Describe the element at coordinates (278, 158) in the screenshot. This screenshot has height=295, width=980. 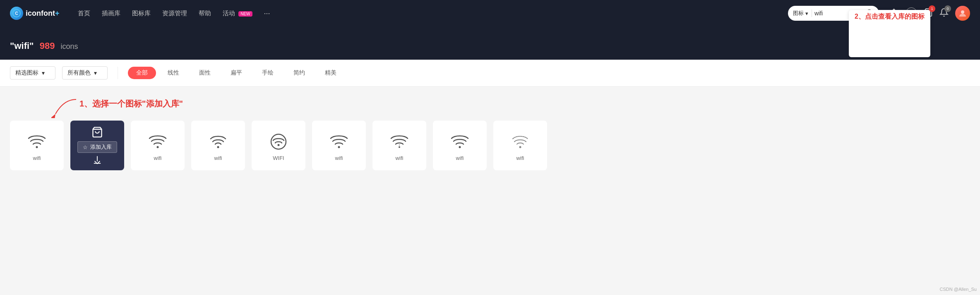
I see `icon-label-5: WIFI` at that location.